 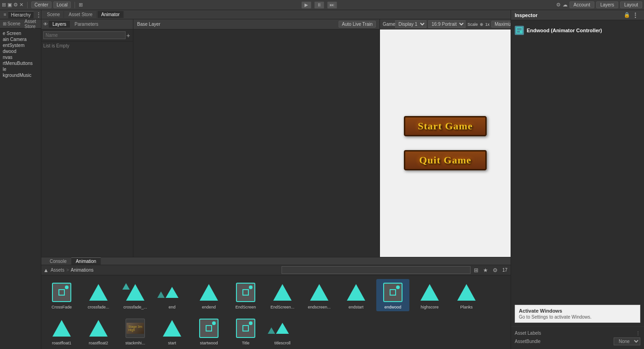 What do you see at coordinates (565, 5) in the screenshot?
I see `cloud-icon: ☁` at bounding box center [565, 5].